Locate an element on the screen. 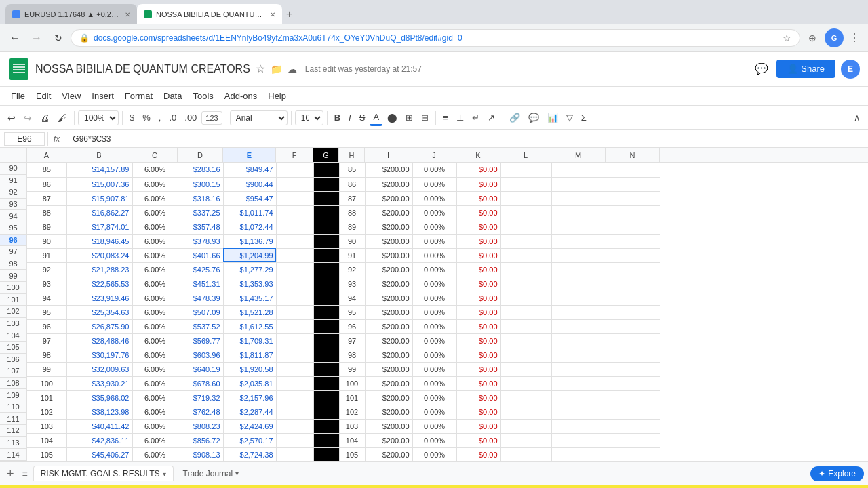  grid-cell: 103 is located at coordinates (47, 426).